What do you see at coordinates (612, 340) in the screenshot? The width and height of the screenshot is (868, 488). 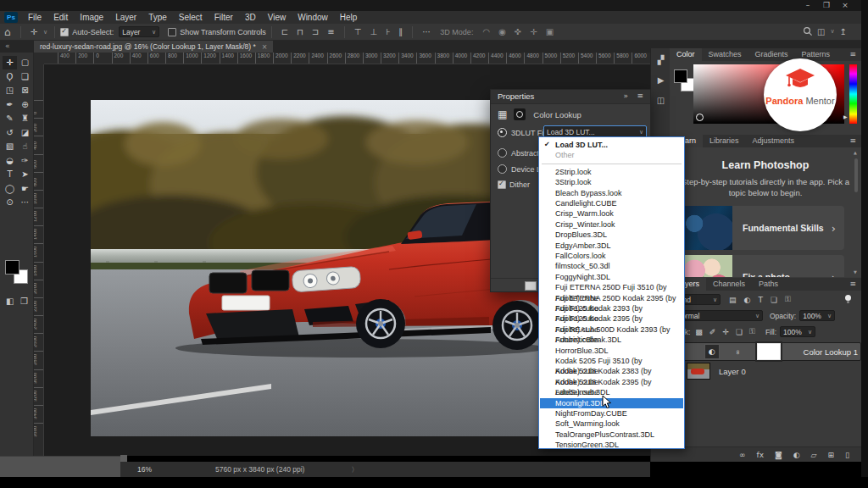 I see `lut-item: FuturisticBleak.3DL` at bounding box center [612, 340].